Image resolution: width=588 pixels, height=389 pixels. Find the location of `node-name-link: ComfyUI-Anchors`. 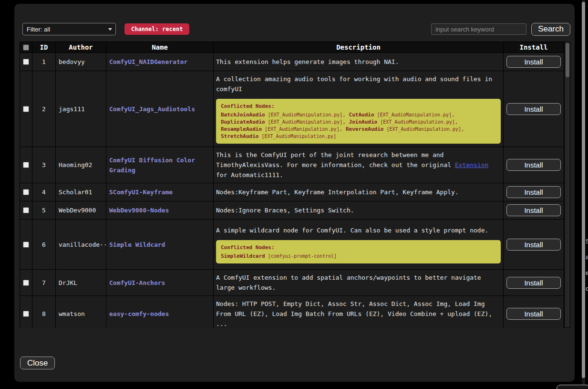

node-name-link: ComfyUI-Anchors is located at coordinates (137, 283).